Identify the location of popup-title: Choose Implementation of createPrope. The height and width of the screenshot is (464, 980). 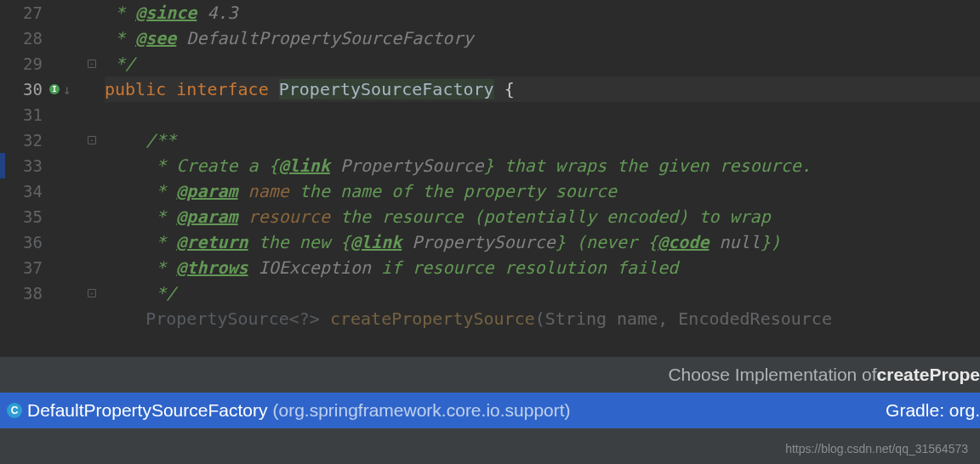
(490, 375).